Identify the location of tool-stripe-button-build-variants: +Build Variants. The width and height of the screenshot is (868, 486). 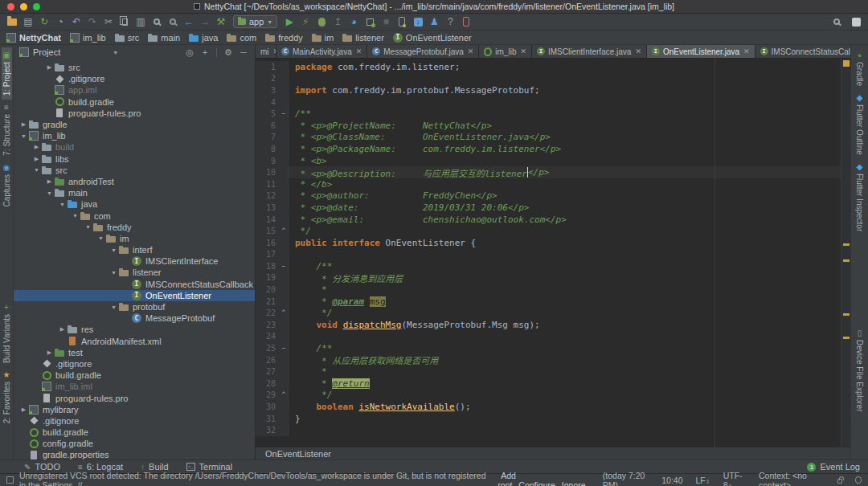
(6, 333).